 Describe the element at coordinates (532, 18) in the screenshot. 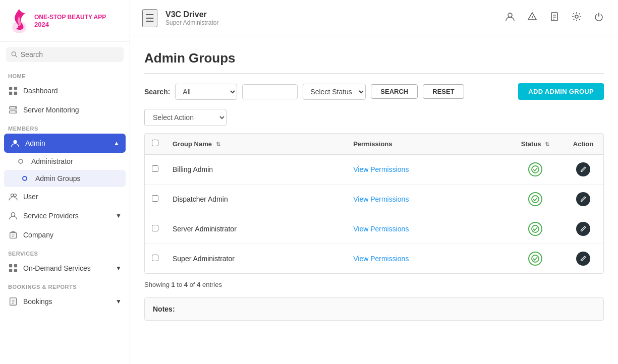

I see `alert-icon` at that location.